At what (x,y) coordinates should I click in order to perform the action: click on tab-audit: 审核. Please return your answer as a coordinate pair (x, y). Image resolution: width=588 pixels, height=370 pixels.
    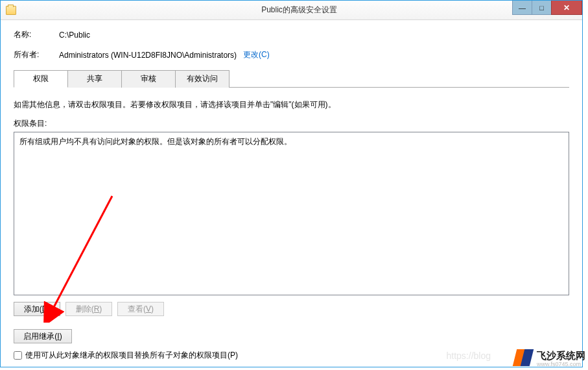
    Looking at the image, I should click on (148, 79).